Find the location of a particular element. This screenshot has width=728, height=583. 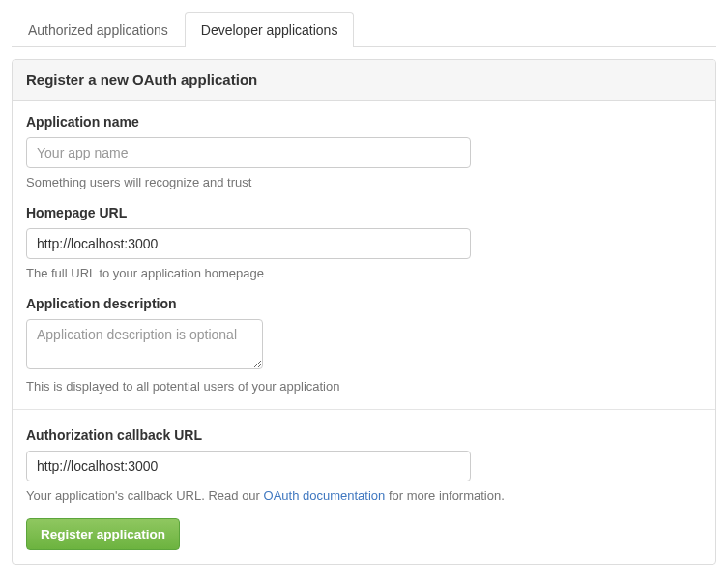

tab-authorized-applications: Authorized applications is located at coordinates (99, 29).